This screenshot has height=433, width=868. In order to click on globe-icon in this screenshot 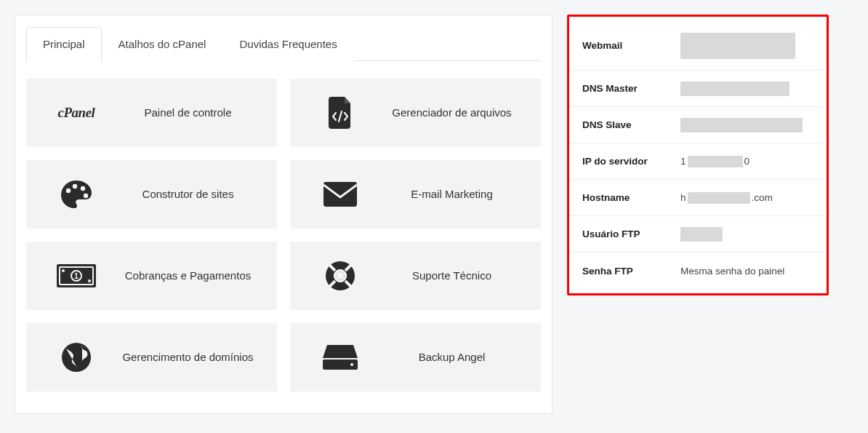, I will do `click(76, 357)`.